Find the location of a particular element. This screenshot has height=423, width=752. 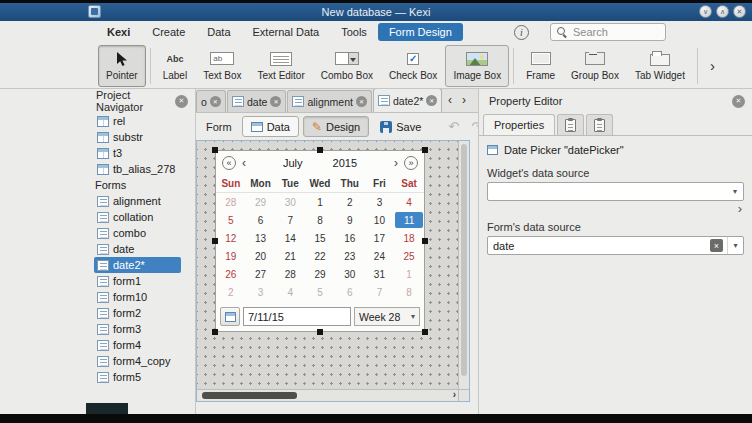

calendar-day-cell: 31 is located at coordinates (380, 274).